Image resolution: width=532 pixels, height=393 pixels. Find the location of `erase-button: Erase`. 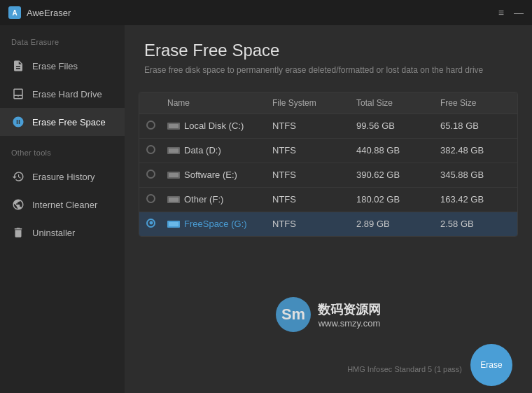

erase-button: Erase is located at coordinates (491, 365).